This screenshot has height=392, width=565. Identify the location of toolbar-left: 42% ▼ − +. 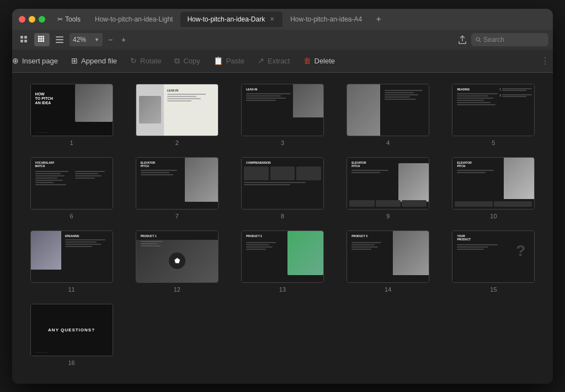
(73, 40).